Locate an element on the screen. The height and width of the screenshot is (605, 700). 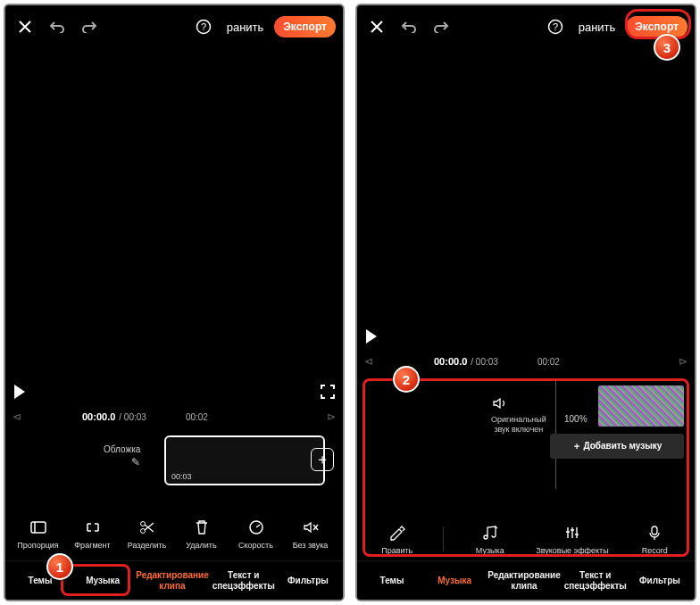
volume-percent: 100% is located at coordinates (576, 419).